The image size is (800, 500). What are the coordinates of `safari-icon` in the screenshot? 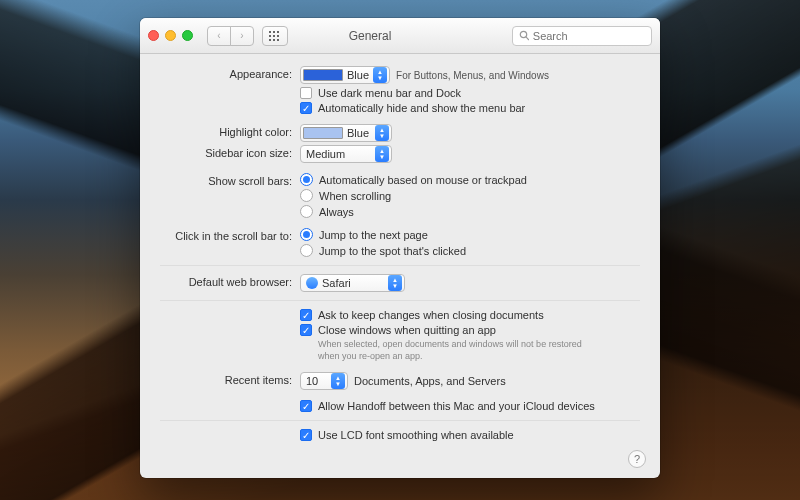 It's located at (312, 283).